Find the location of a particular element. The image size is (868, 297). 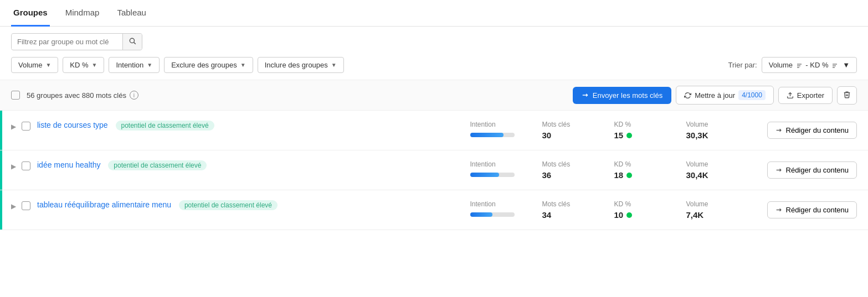

metric-volume: Volume 30,4K is located at coordinates (711, 170).